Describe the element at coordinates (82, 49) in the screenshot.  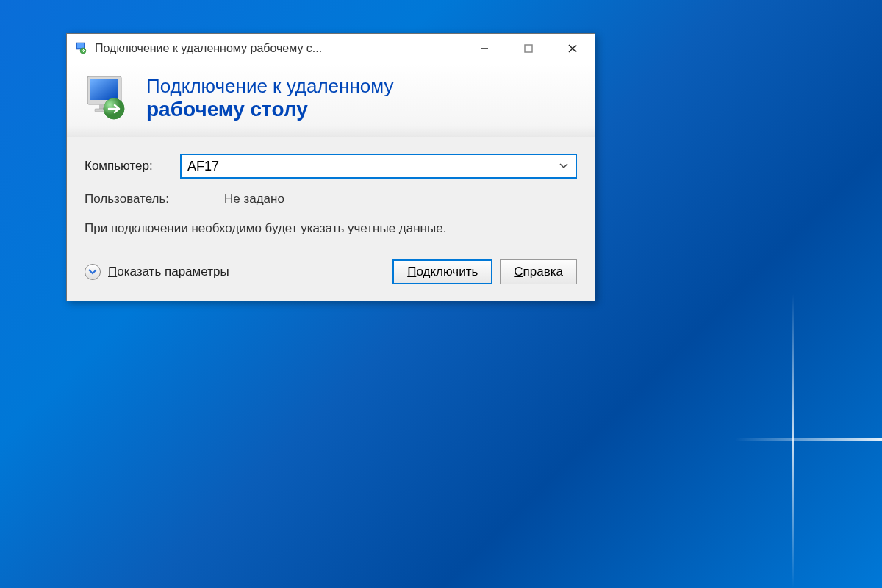
I see `app-icon` at that location.